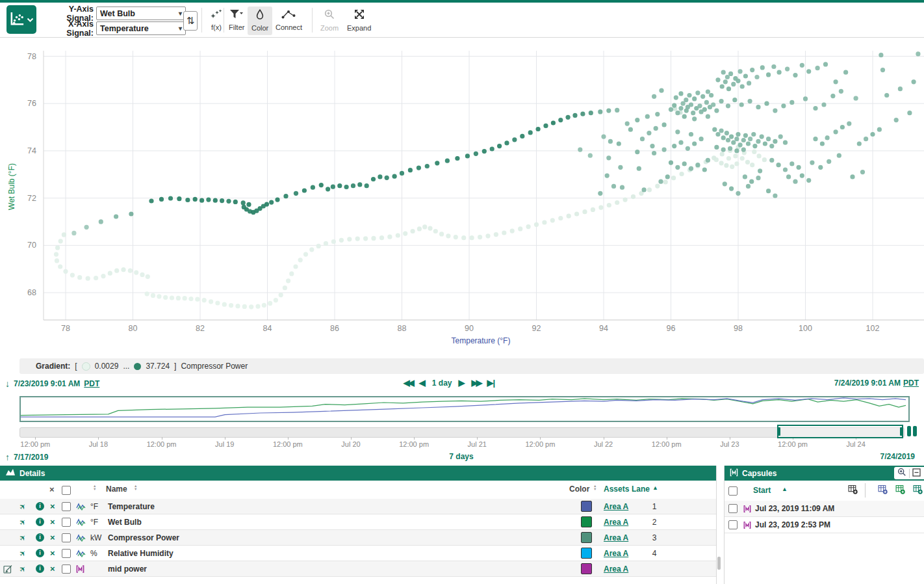 The height and width of the screenshot is (584, 924). Describe the element at coordinates (359, 21) in the screenshot. I see `expand-button: Expand` at that location.